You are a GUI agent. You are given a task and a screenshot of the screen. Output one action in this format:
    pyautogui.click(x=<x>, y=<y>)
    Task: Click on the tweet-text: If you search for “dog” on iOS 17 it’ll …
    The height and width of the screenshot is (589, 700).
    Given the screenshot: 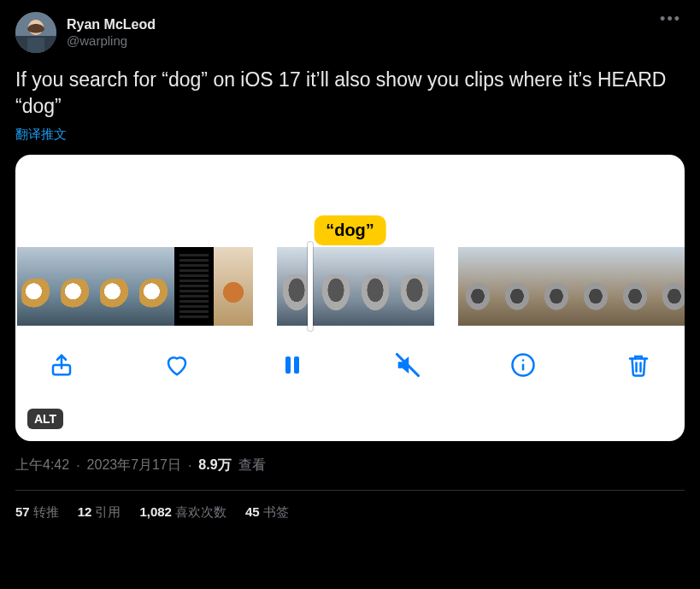 What is the action you would take?
    pyautogui.click(x=350, y=93)
    